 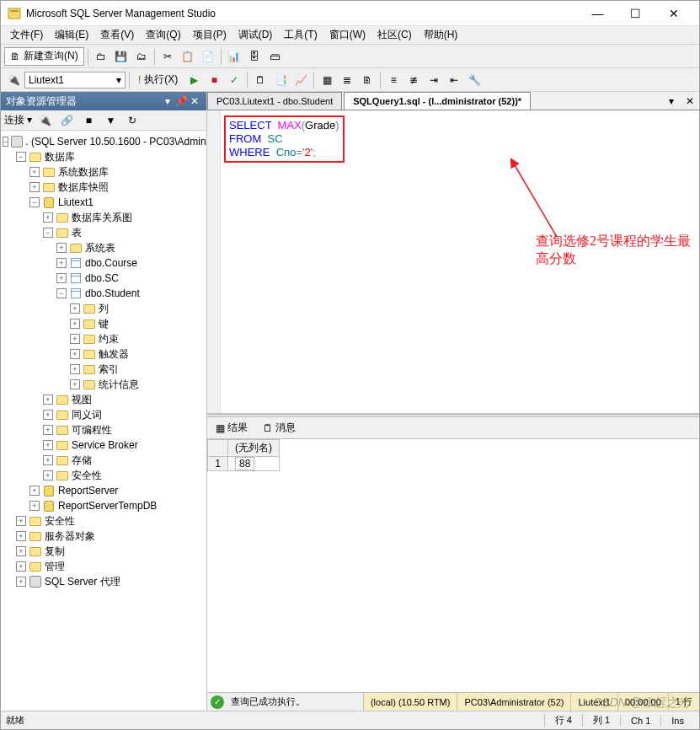 What do you see at coordinates (104, 263) in the screenshot?
I see `tree-table-course: +dbo.Course` at bounding box center [104, 263].